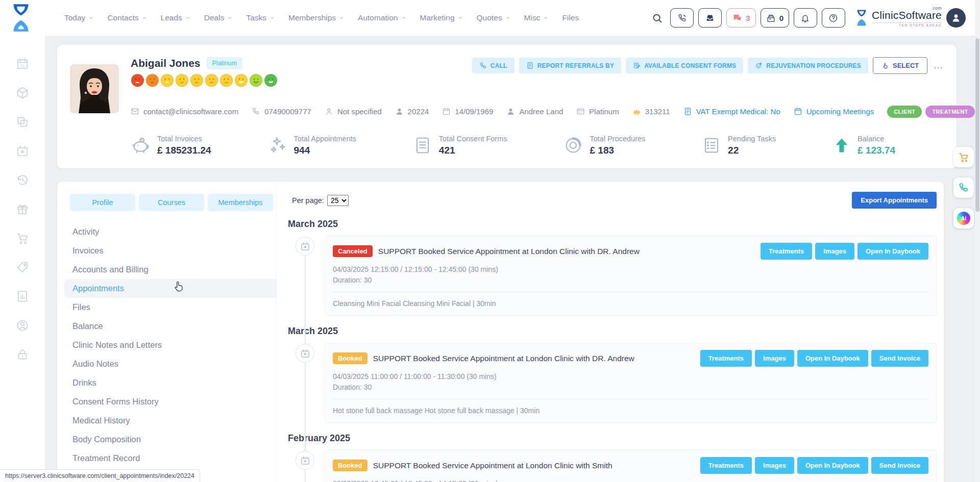 Image resolution: width=980 pixels, height=482 pixels. Describe the element at coordinates (494, 18) in the screenshot. I see `nav-item-quotes: Quotes` at that location.